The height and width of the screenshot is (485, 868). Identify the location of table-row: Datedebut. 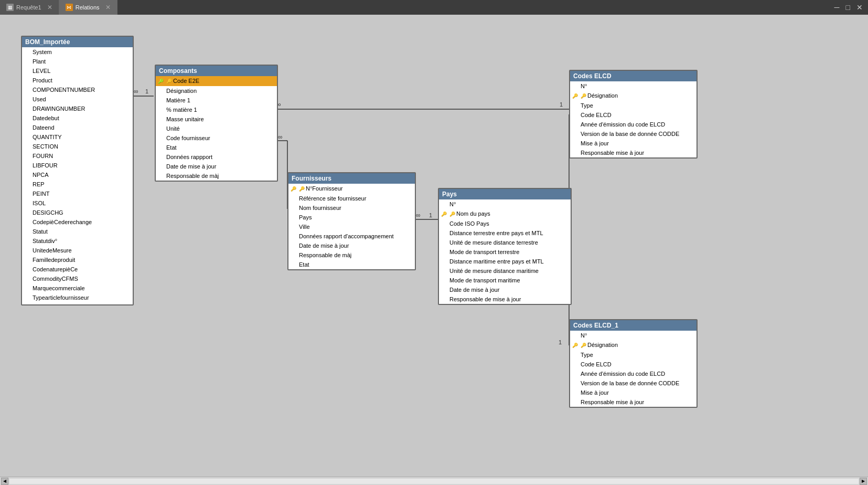
(78, 118).